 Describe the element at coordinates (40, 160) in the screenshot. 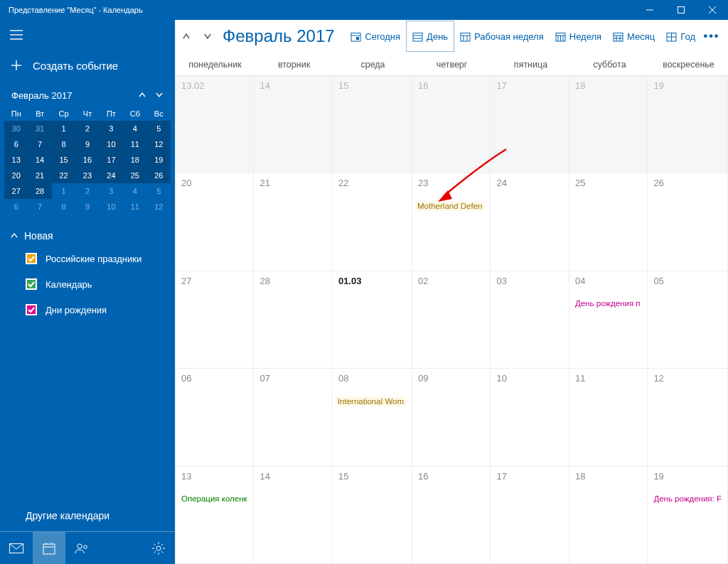

I see `mini-day-cell: 14` at that location.